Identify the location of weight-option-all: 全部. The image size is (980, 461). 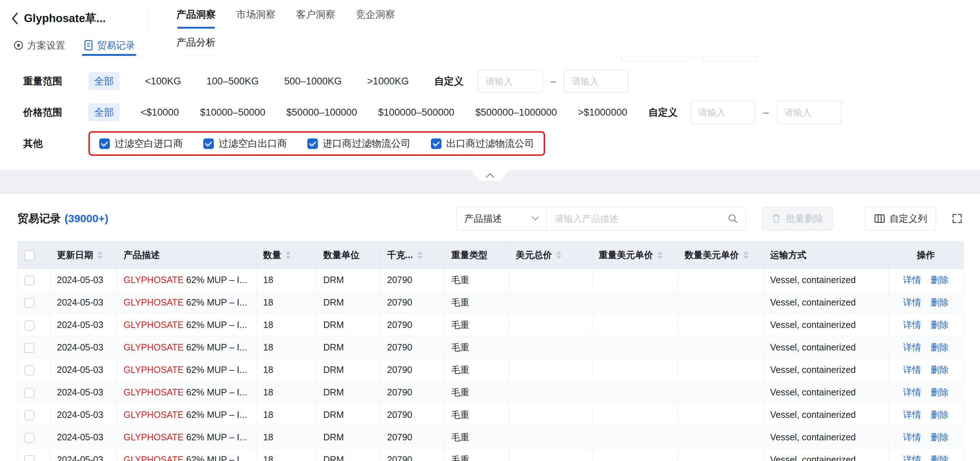
(104, 81).